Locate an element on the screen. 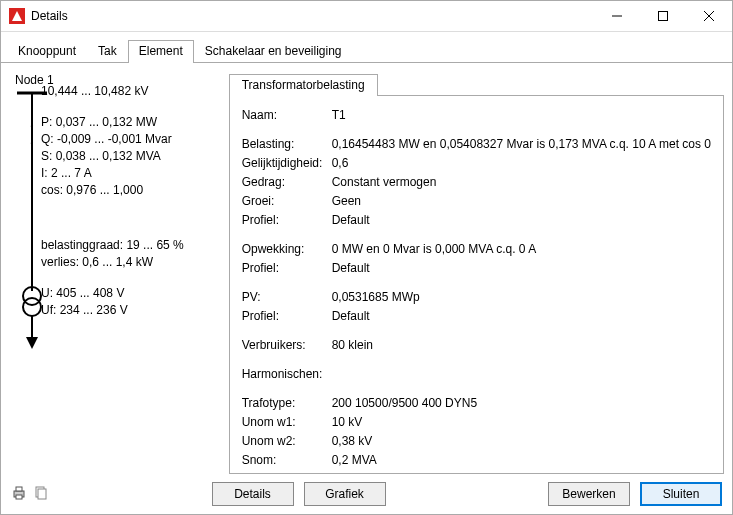 This screenshot has width=733, height=515. load-degree: belastinggraad: 19 ... 65 % is located at coordinates (131, 246).